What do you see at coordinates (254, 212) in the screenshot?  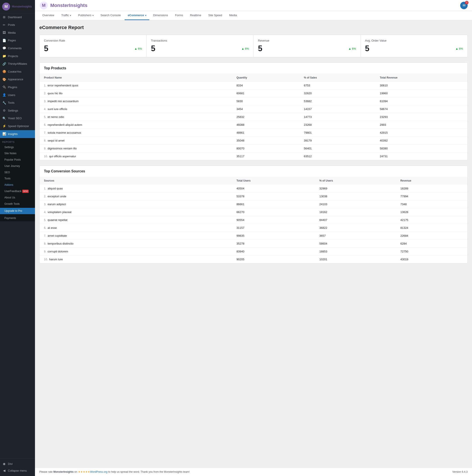 I see `table-row: 4.voluptatem placeat 66270 18162 13628` at bounding box center [254, 212].